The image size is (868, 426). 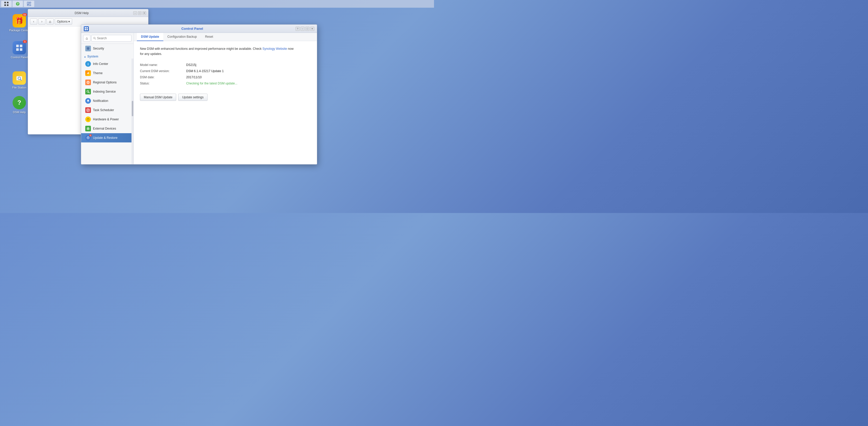 What do you see at coordinates (217, 4) in the screenshot?
I see `taskbar: ?` at bounding box center [217, 4].